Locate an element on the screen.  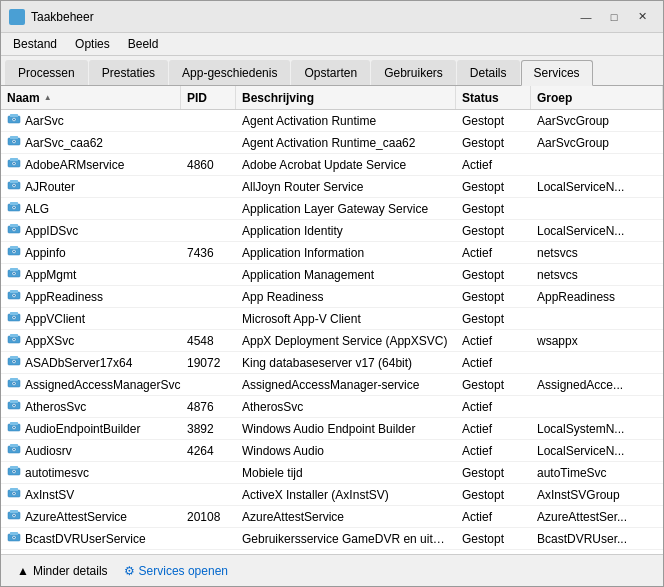
cell-naam: AarSvc_caa62 is located at coordinates (91, 142).